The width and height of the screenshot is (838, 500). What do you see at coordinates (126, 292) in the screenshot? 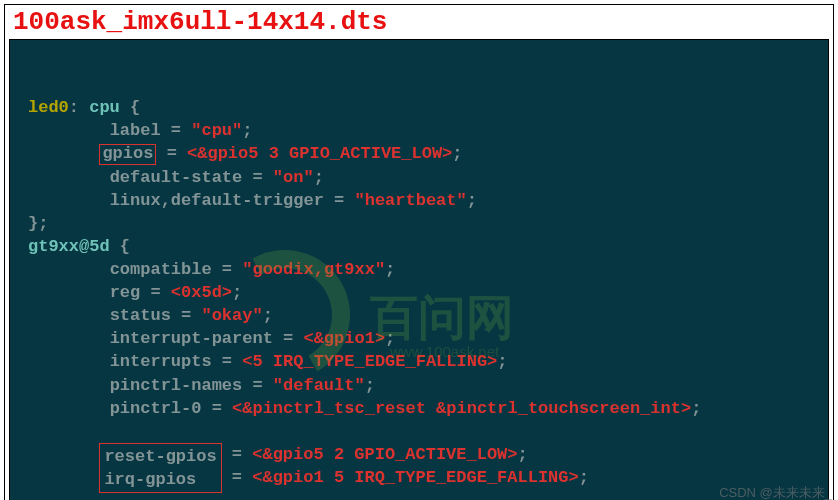
I see `property: reg` at bounding box center [126, 292].